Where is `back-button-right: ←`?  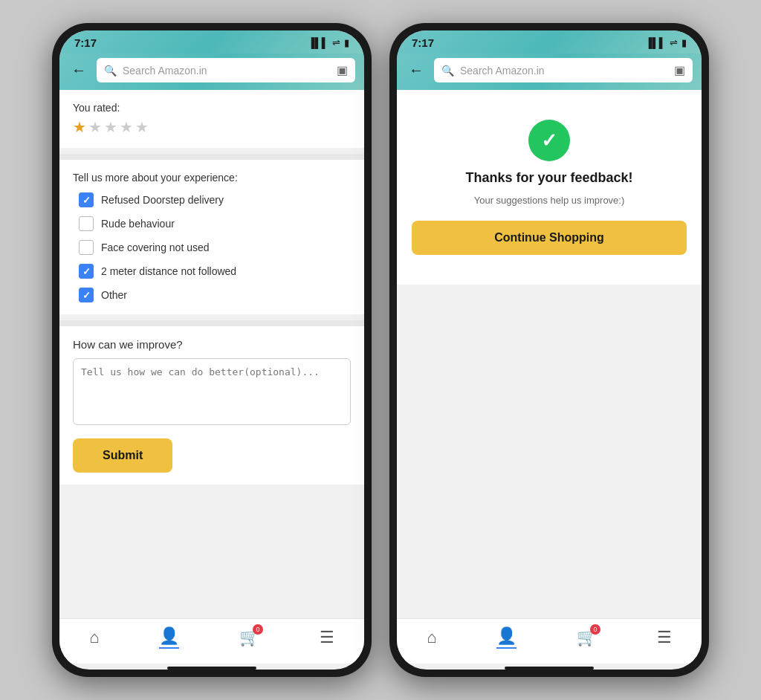
back-button-right: ← is located at coordinates (416, 70).